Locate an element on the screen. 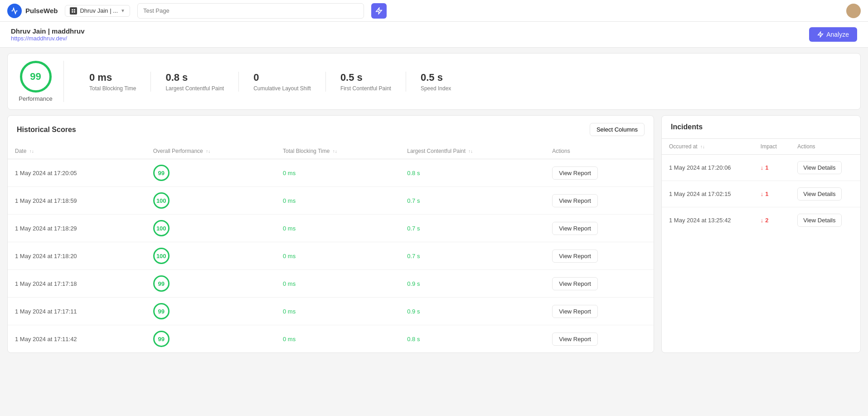 The image size is (868, 416). table-row: 1 May 2024 at 17:18:20 100 0 ms 0.7 s Vi… is located at coordinates (331, 256).